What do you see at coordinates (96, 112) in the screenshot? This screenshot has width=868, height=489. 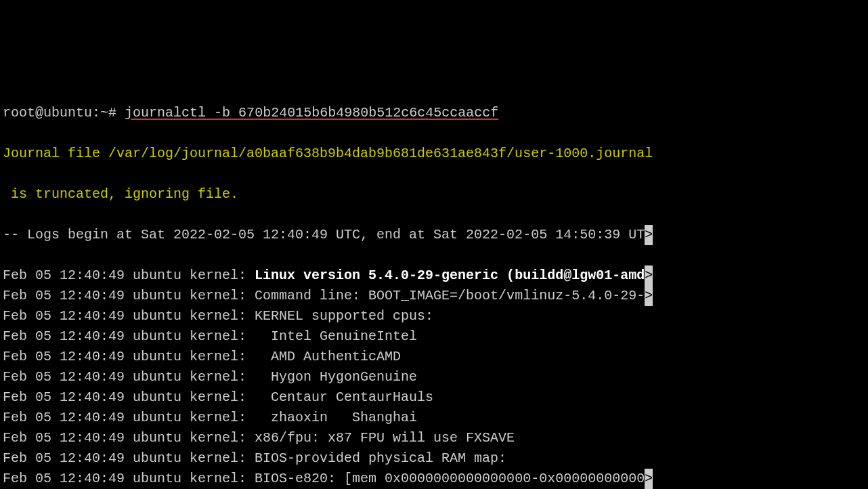 I see `prompt-colon: :` at bounding box center [96, 112].